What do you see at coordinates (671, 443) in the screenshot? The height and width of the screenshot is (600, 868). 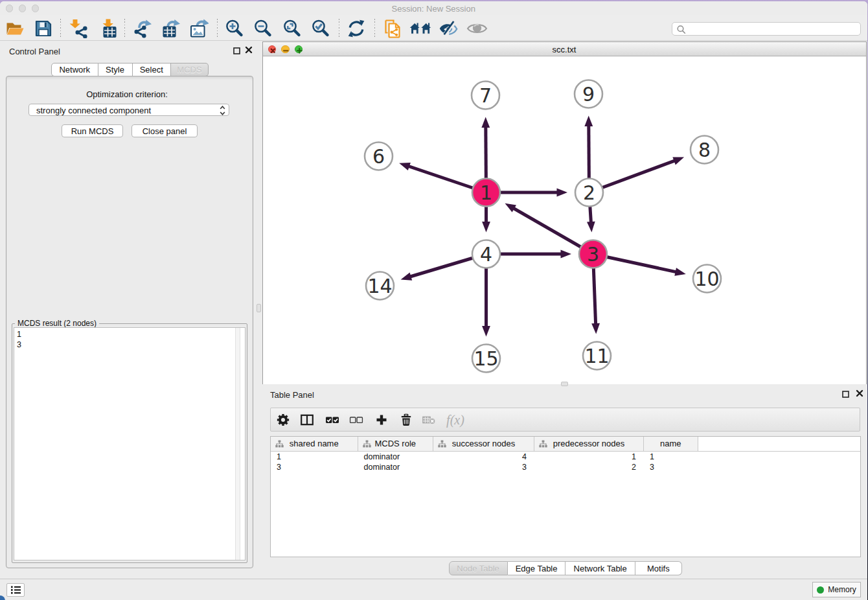 I see `column-label: name` at bounding box center [671, 443].